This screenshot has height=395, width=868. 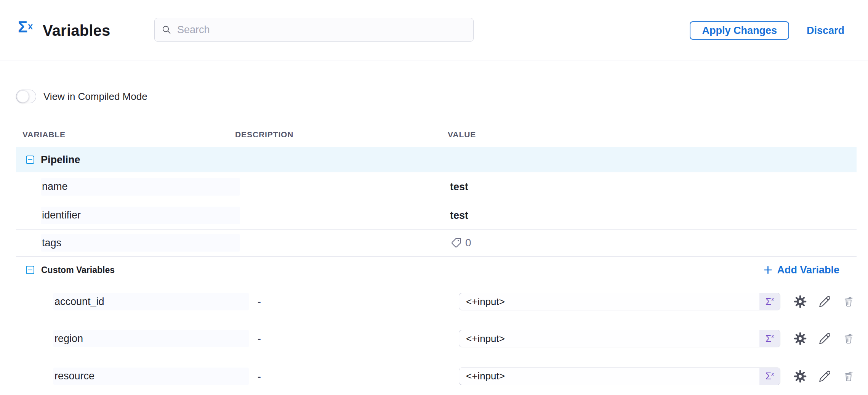 I want to click on table-row: resource - Σ x, so click(x=436, y=376).